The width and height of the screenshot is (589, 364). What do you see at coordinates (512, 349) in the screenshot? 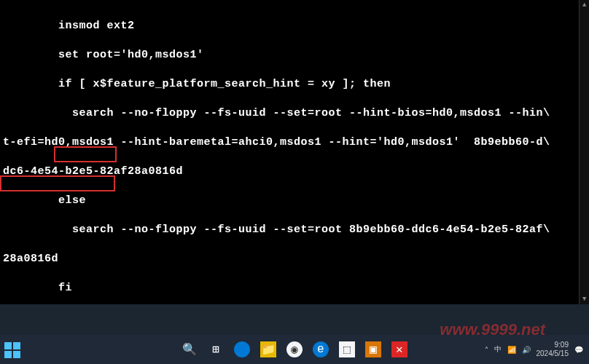
I see `wifi-icon: 📶` at bounding box center [512, 349].